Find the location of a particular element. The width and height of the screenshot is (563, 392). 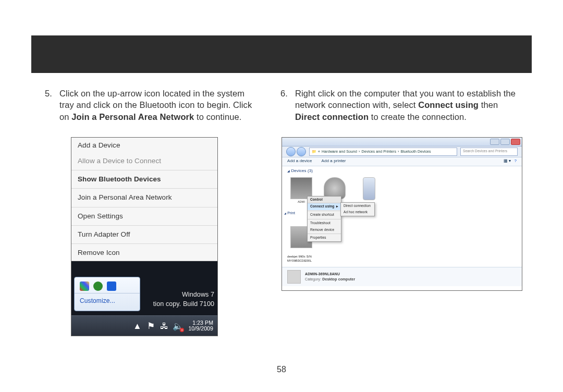

help-icon: ? is located at coordinates (515, 162).